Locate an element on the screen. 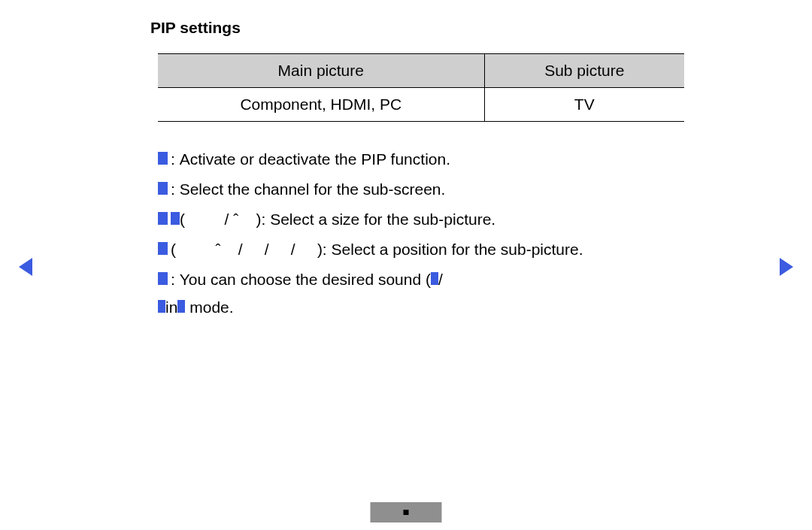 This screenshot has height=530, width=812. footer-dot-icon is located at coordinates (406, 513).